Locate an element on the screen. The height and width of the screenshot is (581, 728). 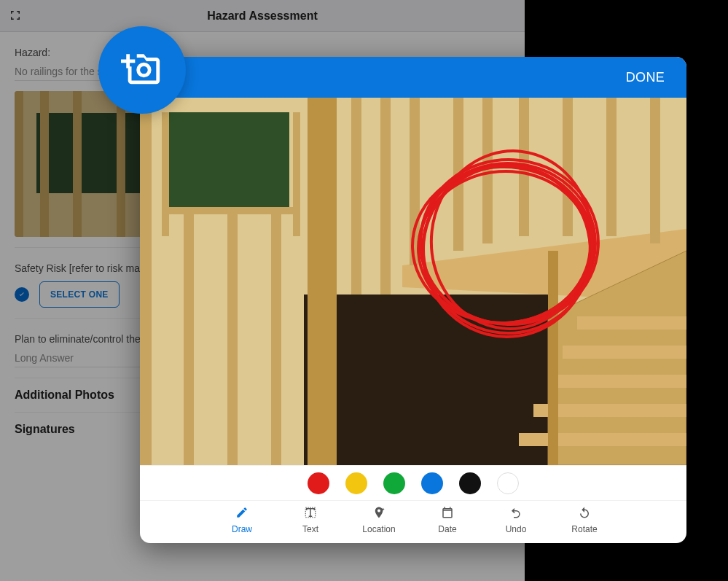
rotate-icon is located at coordinates (584, 513).